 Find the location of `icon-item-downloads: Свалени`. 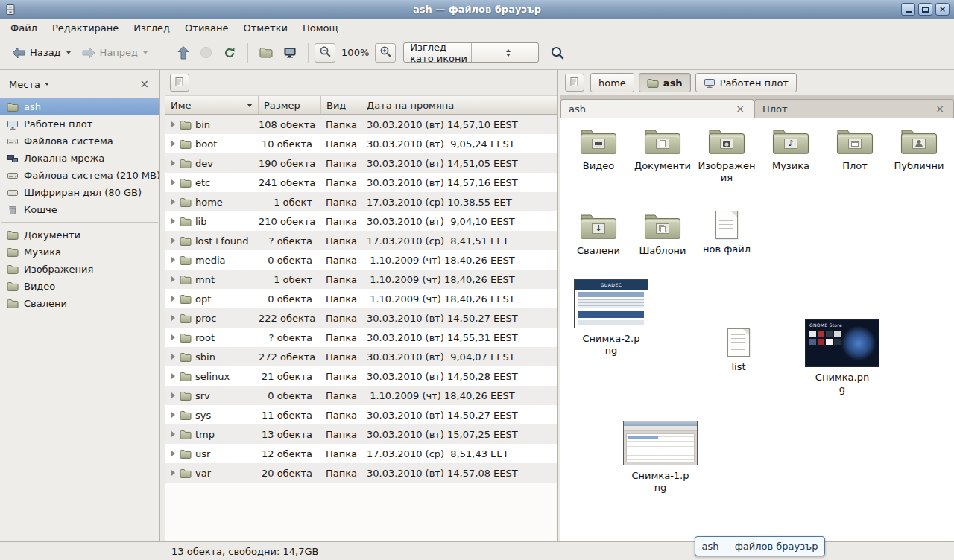

icon-item-downloads: Свалени is located at coordinates (598, 234).